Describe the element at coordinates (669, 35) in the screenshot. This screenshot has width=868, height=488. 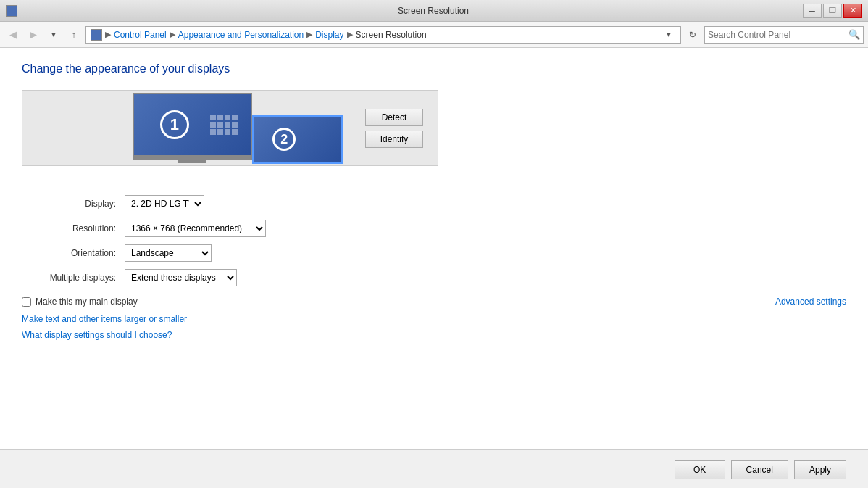
I see `breadcrumb-dropdown-button: ▼` at that location.